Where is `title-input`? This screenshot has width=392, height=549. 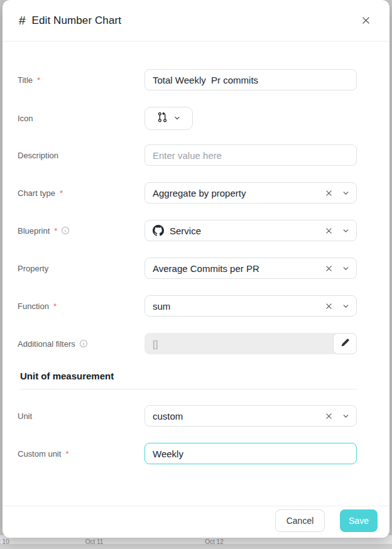
title-input is located at coordinates (251, 80).